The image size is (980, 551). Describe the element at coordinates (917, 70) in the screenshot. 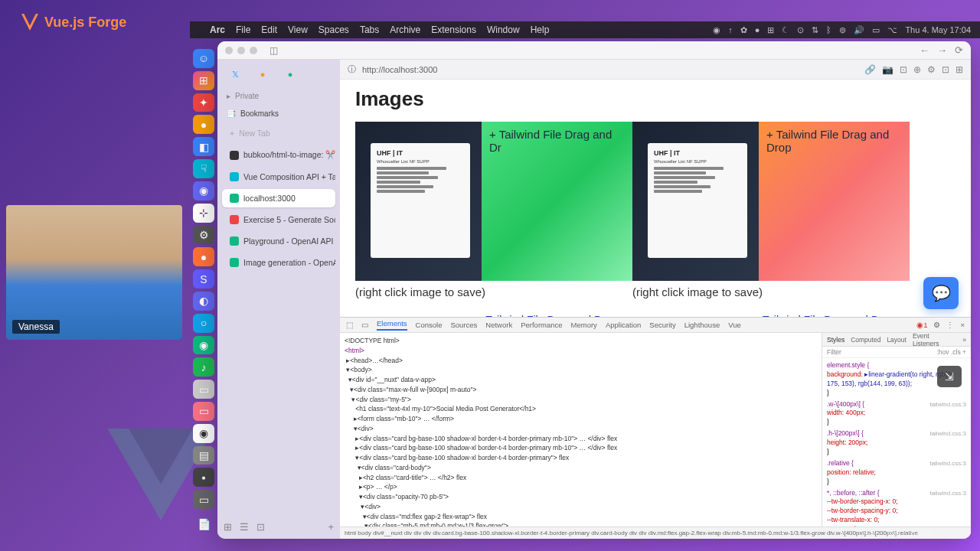

I see `url-action-icon: ⊕` at that location.